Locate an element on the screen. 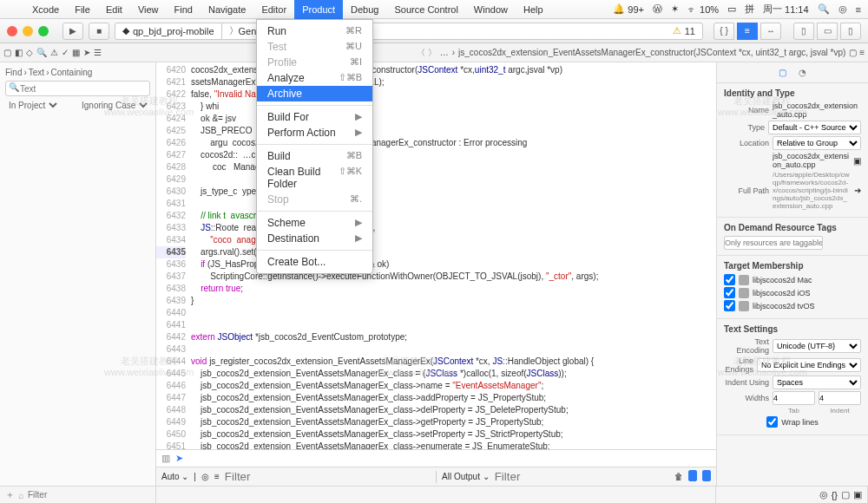  xcode-toolbar: ▶ ■ ◆qp_bjd_proj-mobile 〉Generic iOS Dev… is located at coordinates (434, 31).